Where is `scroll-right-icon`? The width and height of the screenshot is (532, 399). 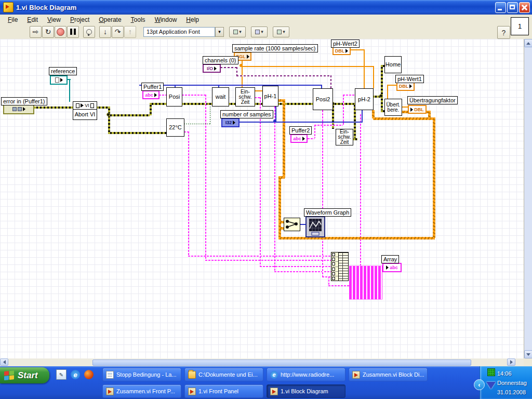 scroll-right-icon is located at coordinates (511, 362).